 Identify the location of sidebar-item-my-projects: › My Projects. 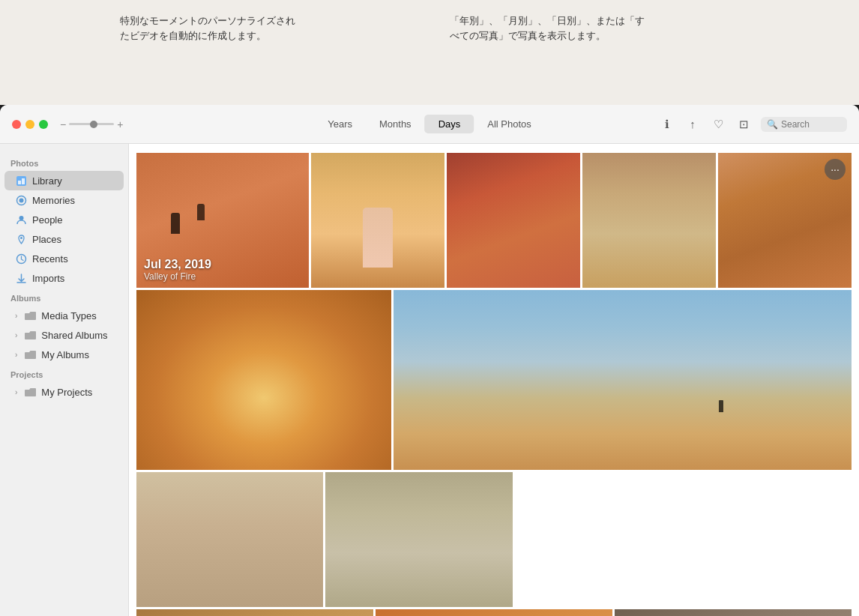
(64, 392).